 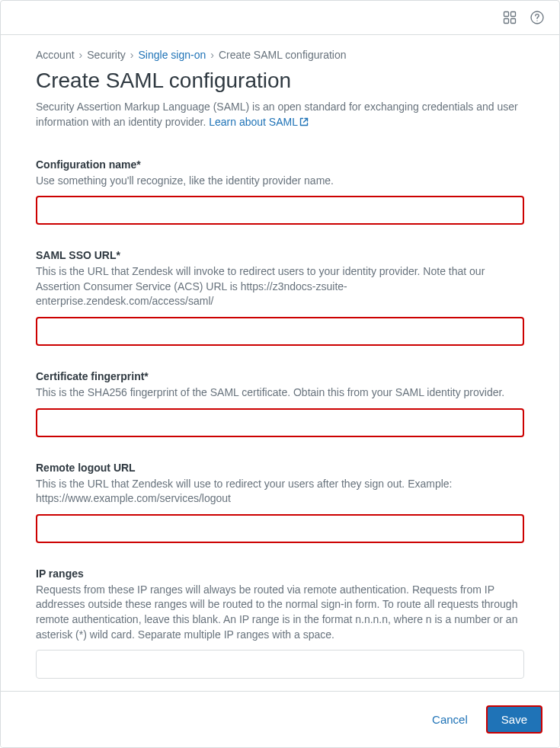 What do you see at coordinates (280, 574) in the screenshot?
I see `ip-ranges-label: IP ranges` at bounding box center [280, 574].